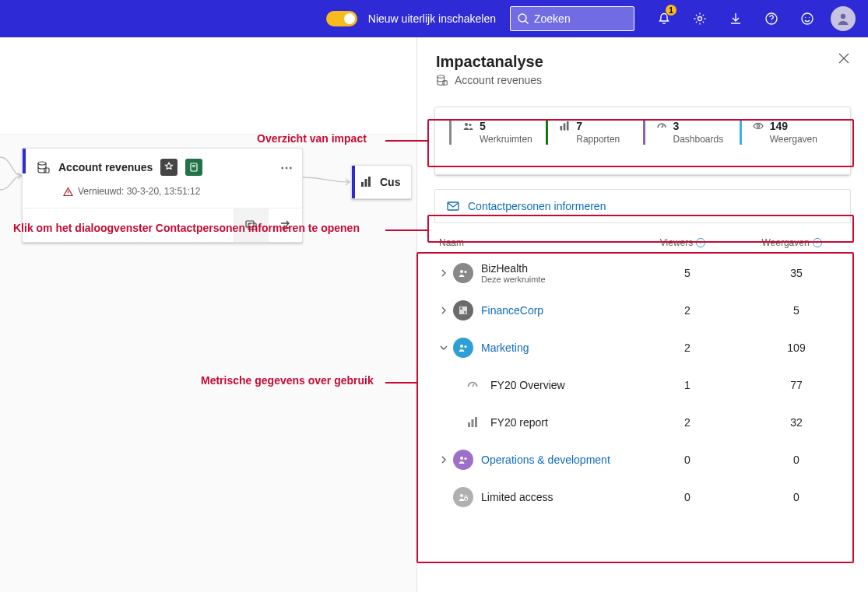 The height and width of the screenshot is (592, 868). What do you see at coordinates (643, 385) in the screenshot?
I see `table-row: FY20 Overview 1 77` at bounding box center [643, 385].